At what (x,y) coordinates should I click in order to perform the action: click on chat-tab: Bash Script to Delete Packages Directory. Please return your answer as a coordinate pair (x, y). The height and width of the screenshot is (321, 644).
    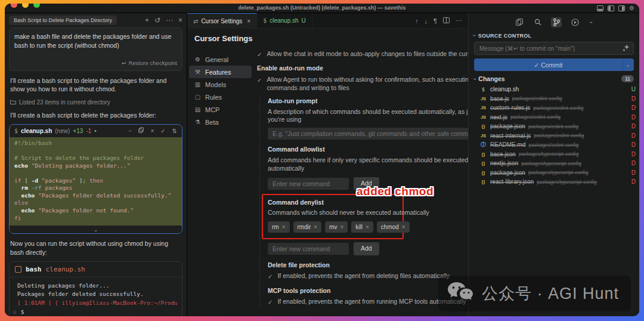
    Looking at the image, I should click on (63, 20).